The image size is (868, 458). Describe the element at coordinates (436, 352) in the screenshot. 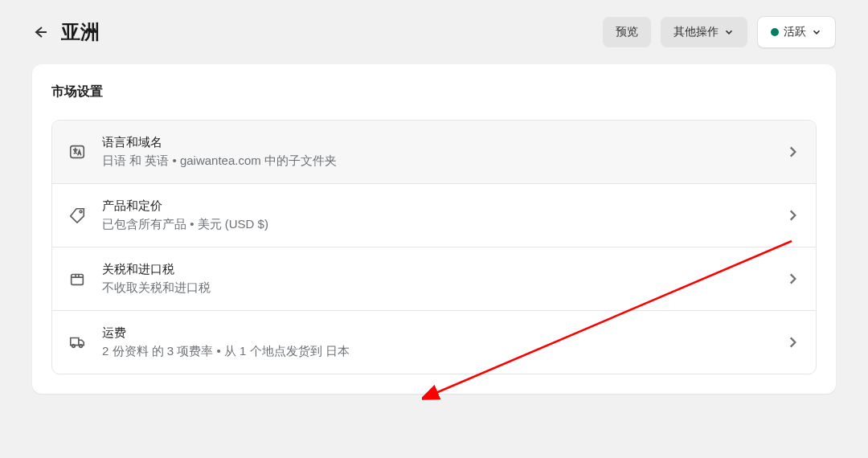

I see `item-subtitle: 2 份资料 的 3 项费率 • 从 1 个地点发货到 日本` at that location.